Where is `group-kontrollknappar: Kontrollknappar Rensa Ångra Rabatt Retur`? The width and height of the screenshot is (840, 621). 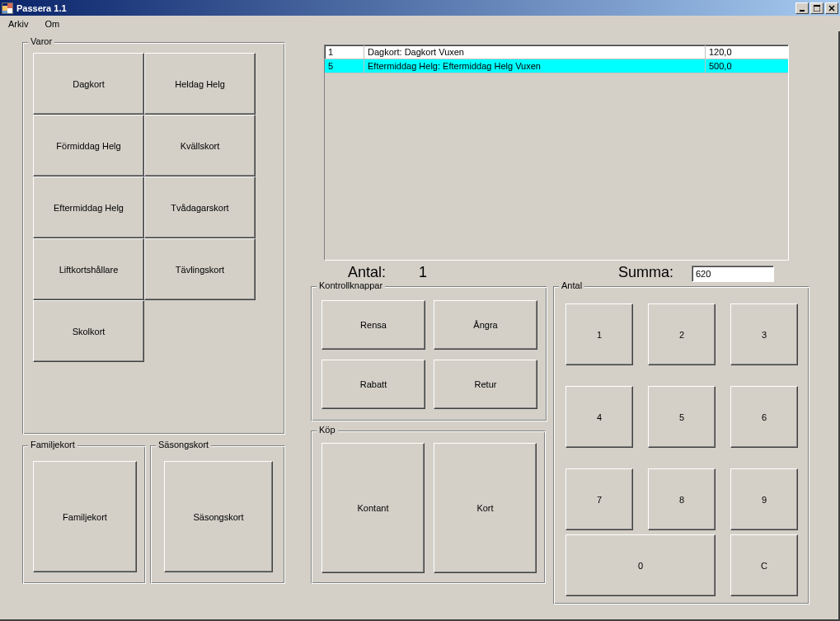
group-kontrollknappar: Kontrollknappar Rensa Ångra Rabatt Retur is located at coordinates (429, 354).